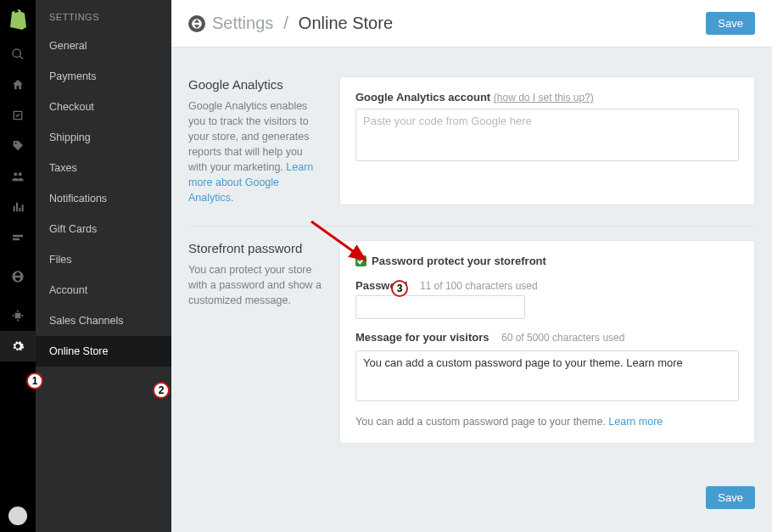 This screenshot has height=532, width=772. Describe the element at coordinates (255, 153) in the screenshot. I see `ga-description: Google Analytics enables you to track th…` at that location.